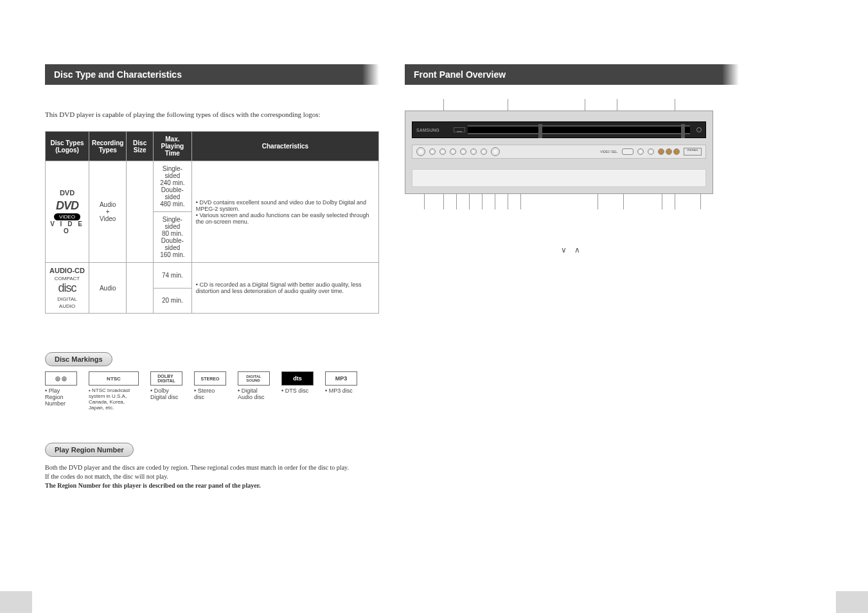 The width and height of the screenshot is (868, 613). I want to click on cell-cd-time1: 74 min., so click(172, 276).